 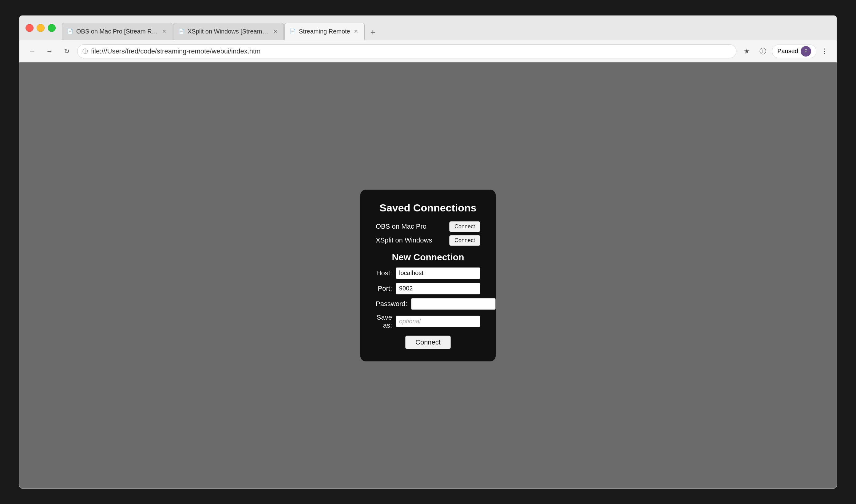 What do you see at coordinates (788, 51) in the screenshot?
I see `paused-label: Paused` at bounding box center [788, 51].